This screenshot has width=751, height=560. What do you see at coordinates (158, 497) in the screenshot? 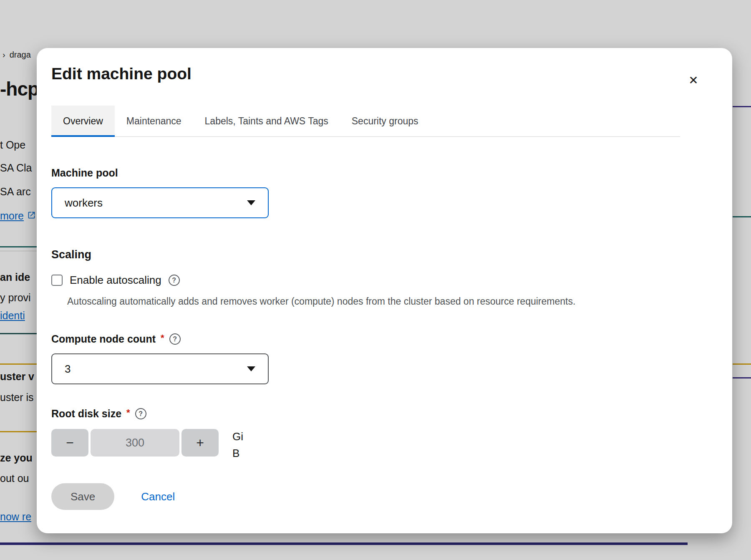
I see `cancel-button: Cancel` at bounding box center [158, 497].